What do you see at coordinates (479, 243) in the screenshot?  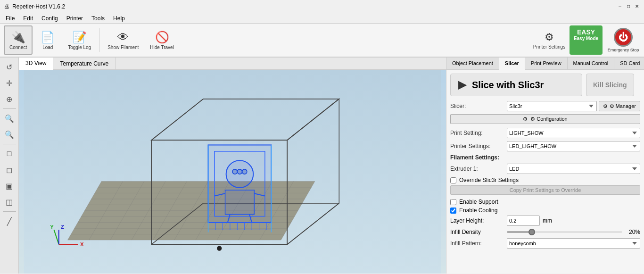 I see `infill-pattern-label: Infill Pattern:` at bounding box center [479, 243].